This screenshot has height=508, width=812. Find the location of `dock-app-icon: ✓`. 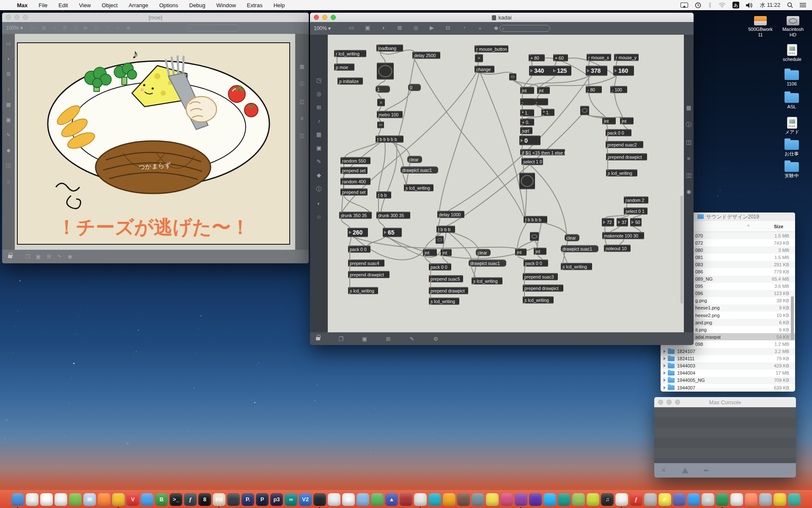

dock-app-icon: ✓ is located at coordinates (665, 500).